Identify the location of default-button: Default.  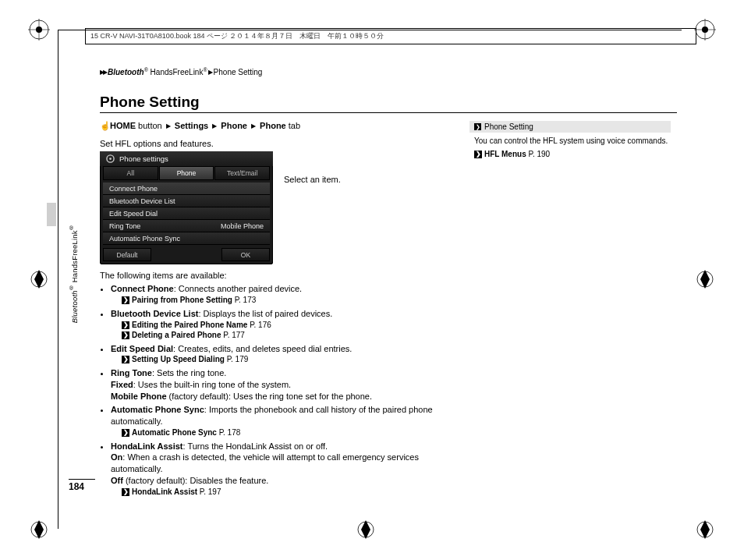
(127, 254).